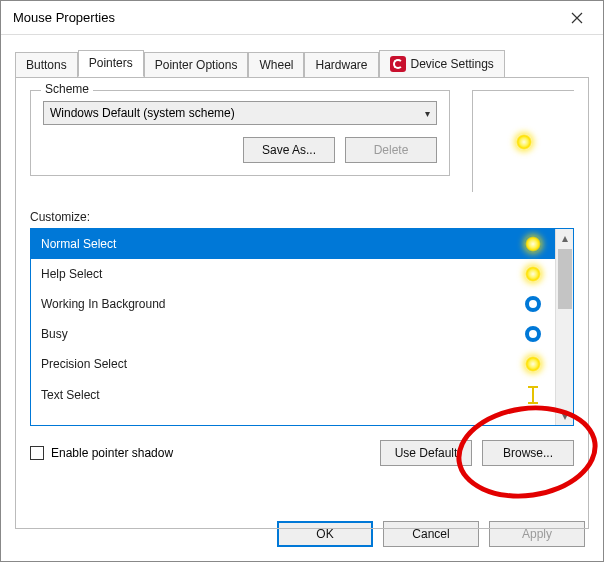  What do you see at coordinates (533, 395) in the screenshot?
I see `ibeam-icon` at bounding box center [533, 395].